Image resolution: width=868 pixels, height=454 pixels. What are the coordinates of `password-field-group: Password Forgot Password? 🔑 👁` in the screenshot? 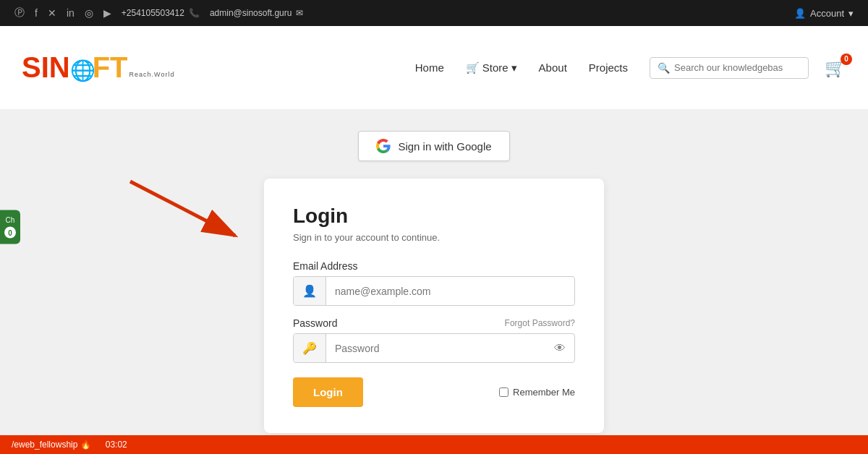 It's located at (434, 340).